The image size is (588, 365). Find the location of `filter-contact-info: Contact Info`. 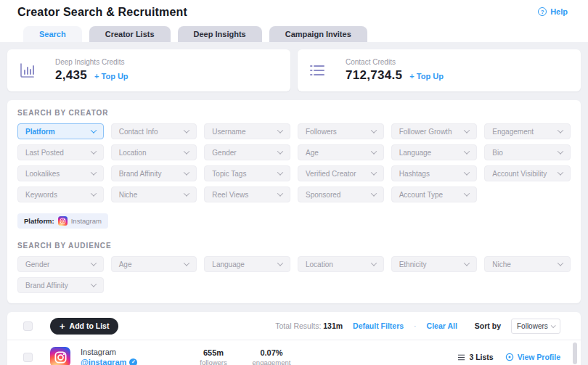

filter-contact-info: Contact Info is located at coordinates (154, 131).